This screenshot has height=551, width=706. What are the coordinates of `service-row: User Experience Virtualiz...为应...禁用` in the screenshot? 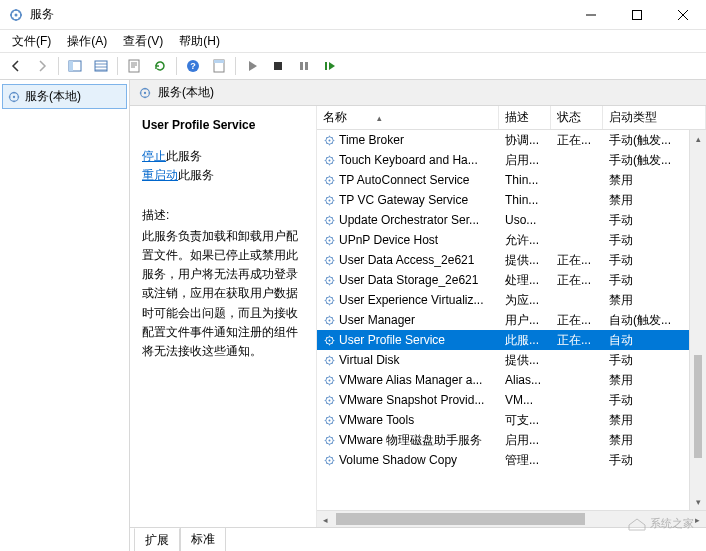 It's located at (503, 300).